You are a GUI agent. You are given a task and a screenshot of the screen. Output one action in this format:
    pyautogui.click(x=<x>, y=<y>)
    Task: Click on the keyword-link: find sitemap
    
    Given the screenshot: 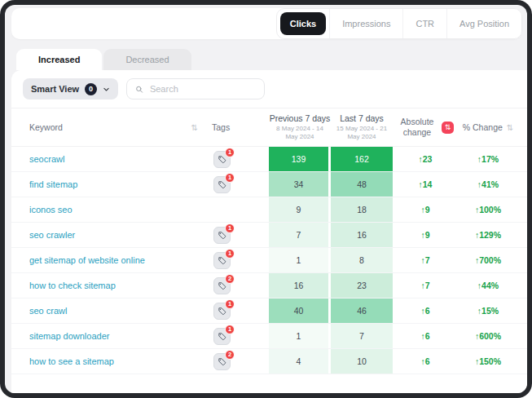 What is the action you would take?
    pyautogui.click(x=108, y=184)
    